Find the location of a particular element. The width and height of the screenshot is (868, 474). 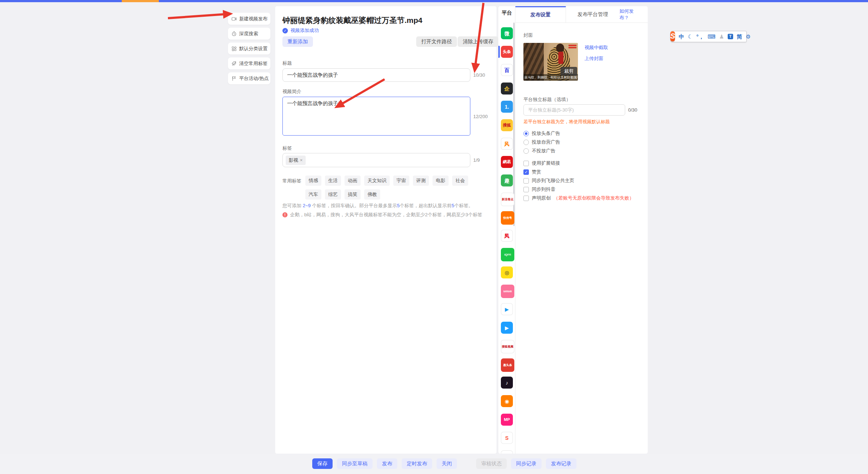

platform-icon-baijiahao: 百 is located at coordinates (507, 70).